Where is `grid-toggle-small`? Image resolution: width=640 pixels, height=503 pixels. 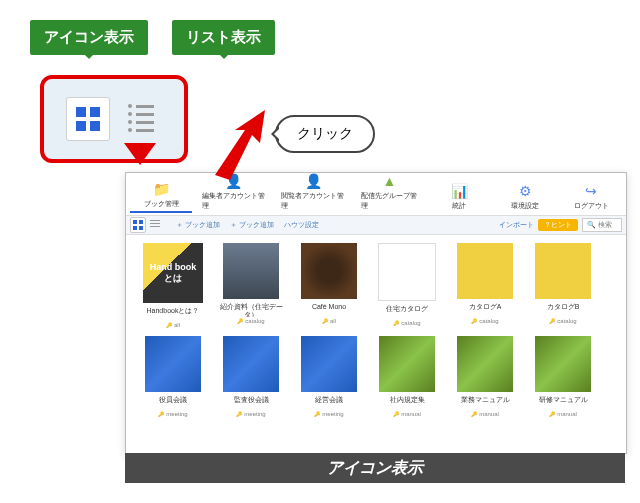
grid-toggle-small is located at coordinates (138, 225).